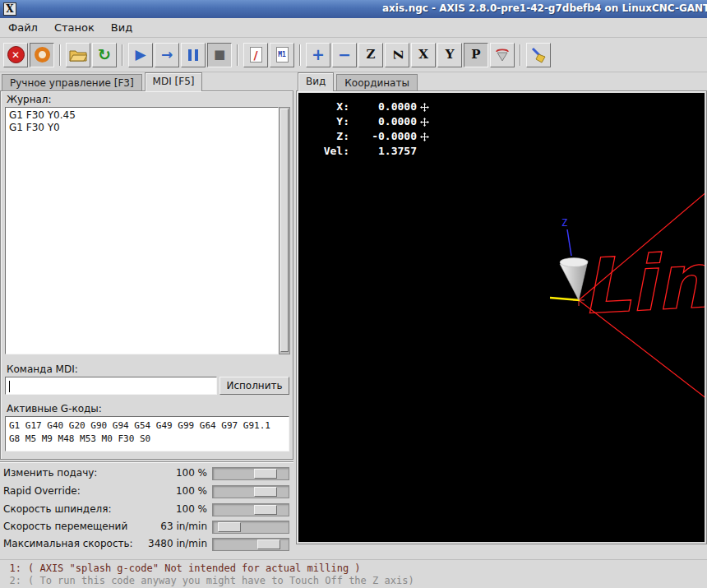 The image size is (707, 588). I want to click on view-y-button: Y, so click(450, 55).